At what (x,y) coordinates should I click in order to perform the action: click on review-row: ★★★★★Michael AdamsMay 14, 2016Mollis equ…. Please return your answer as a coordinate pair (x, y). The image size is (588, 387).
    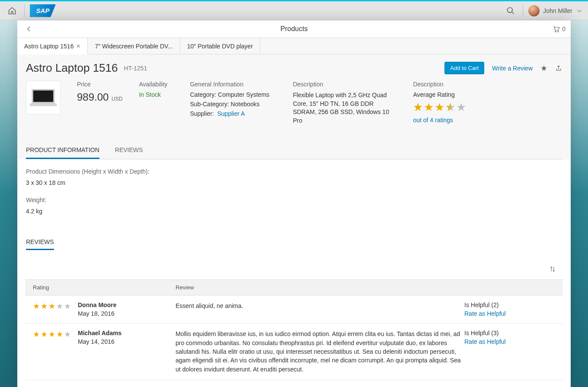
    Looking at the image, I should click on (294, 352).